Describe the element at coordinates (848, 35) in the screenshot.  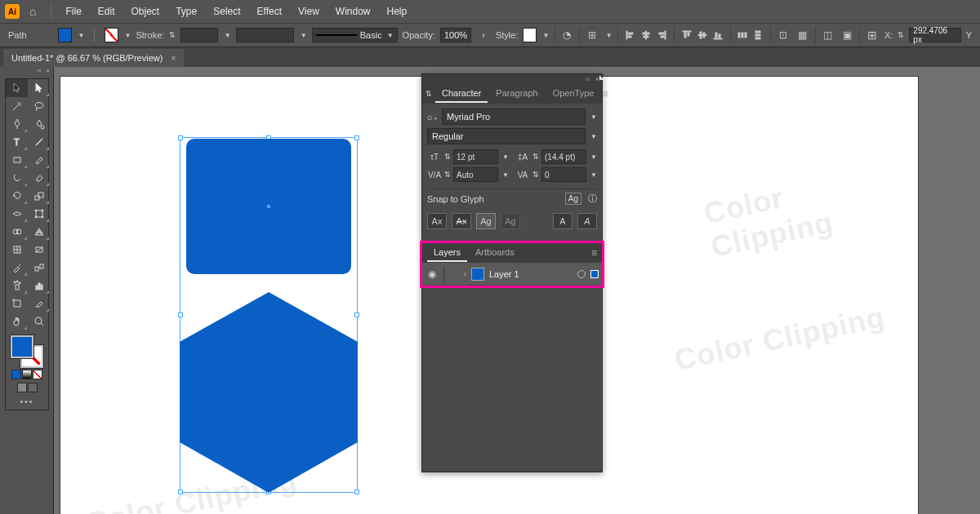
I see `edit-icon: ▣` at that location.